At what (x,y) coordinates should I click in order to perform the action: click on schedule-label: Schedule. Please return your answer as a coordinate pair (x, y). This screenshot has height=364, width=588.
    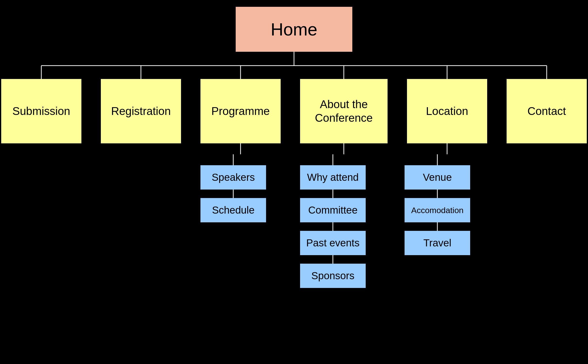
    Looking at the image, I should click on (233, 210).